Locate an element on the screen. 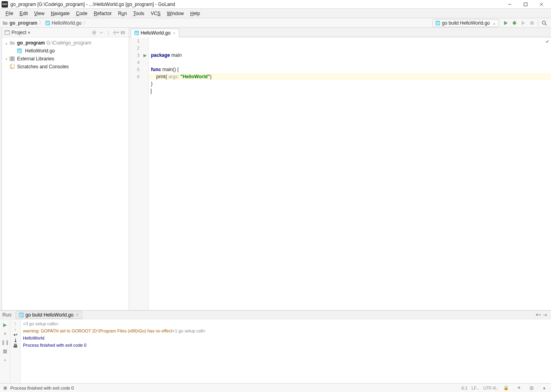 The width and height of the screenshot is (551, 392). chevron-right-icon: › is located at coordinates (6, 59).